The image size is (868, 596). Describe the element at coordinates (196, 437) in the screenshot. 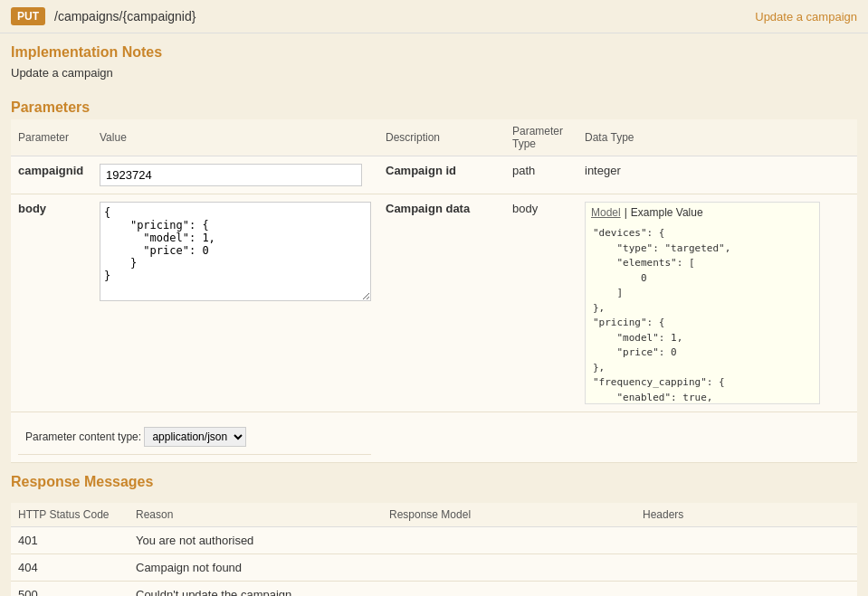

I see `content-type-select: application/json` at that location.